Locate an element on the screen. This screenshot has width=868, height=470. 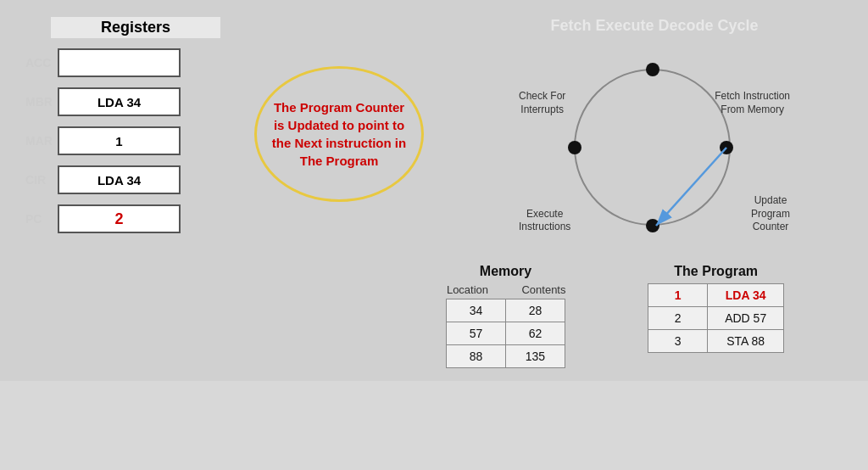
program-line-3: 3 is located at coordinates (678, 341).